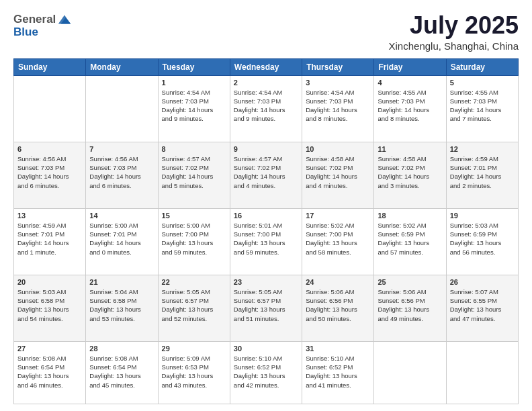  I want to click on day-info-line: and 53 minutes., so click(122, 318).